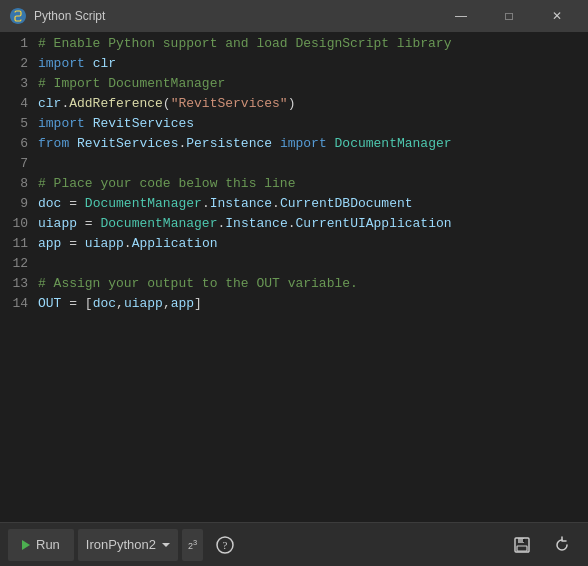  Describe the element at coordinates (120, 304) in the screenshot. I see `code-content: OUT = [doc,uiapp,app]` at that location.